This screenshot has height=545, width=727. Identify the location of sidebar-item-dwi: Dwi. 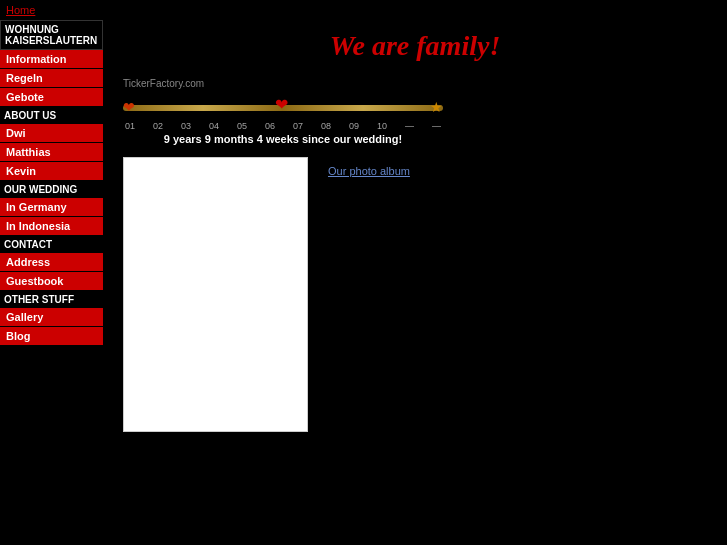
(52, 134).